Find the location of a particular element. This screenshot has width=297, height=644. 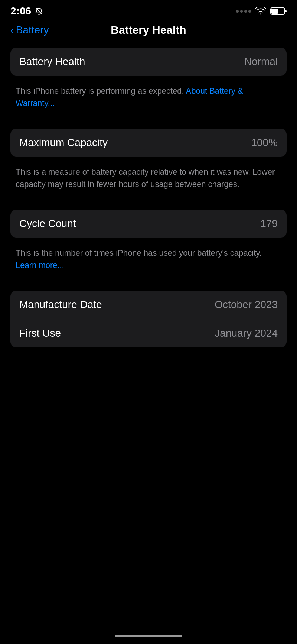

cycle-count-learn-more-link: Learn more... is located at coordinates (40, 265).